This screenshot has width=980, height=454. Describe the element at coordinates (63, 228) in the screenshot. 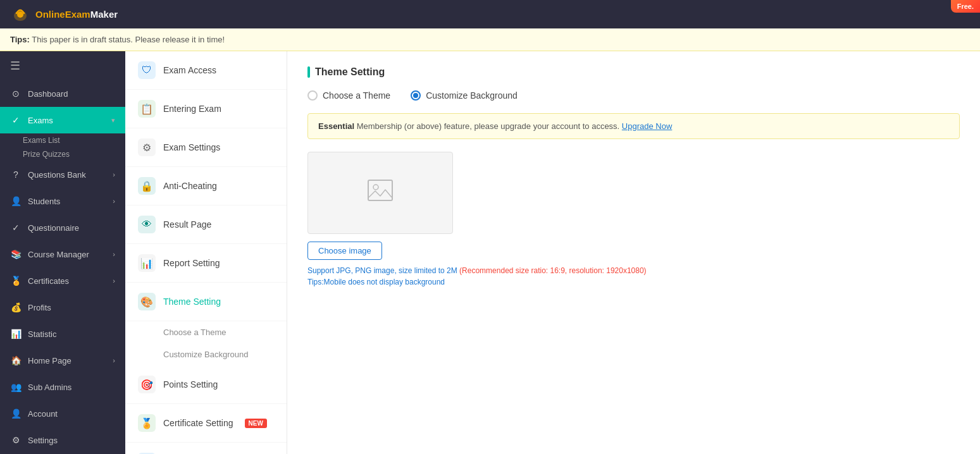

I see `sidebar-item-questionnaire: ✓ Questionnaire` at that location.